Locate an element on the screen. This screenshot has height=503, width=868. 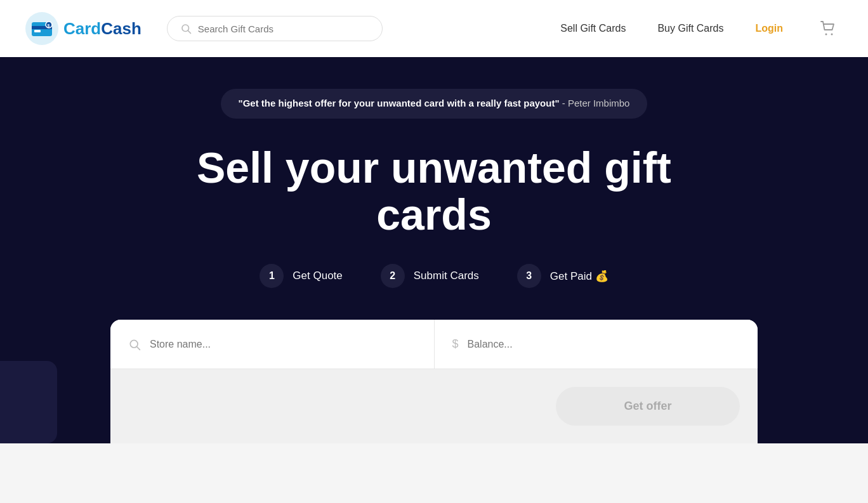
logo: $ CardCash is located at coordinates (84, 29).